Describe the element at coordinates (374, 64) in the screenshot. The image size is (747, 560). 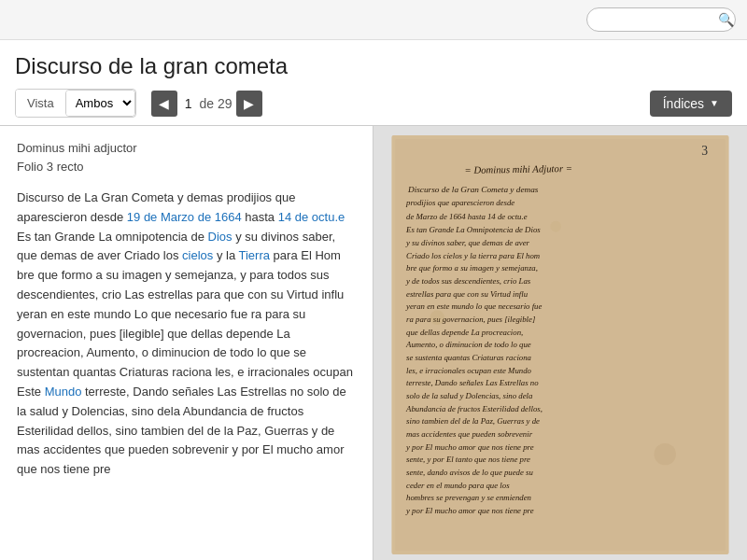
I see `page-title: Discurso de la gran cometa` at that location.